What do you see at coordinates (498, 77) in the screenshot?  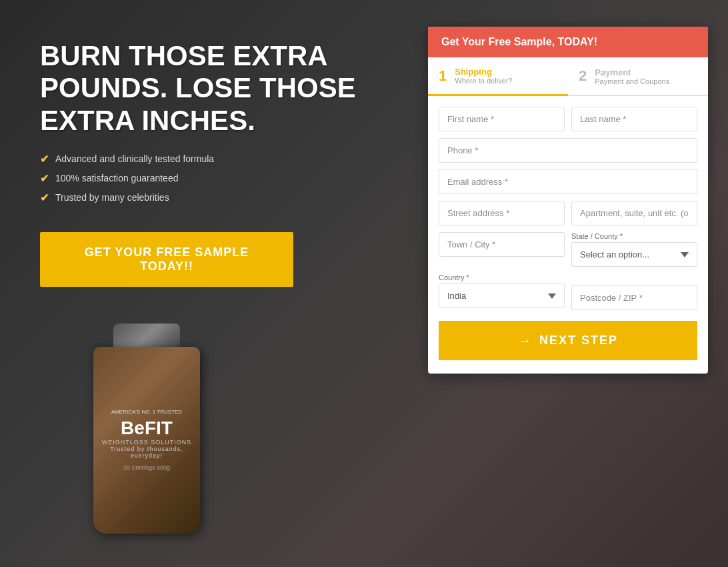 I see `step-1: 1 Shipping Where to deliver?` at bounding box center [498, 77].